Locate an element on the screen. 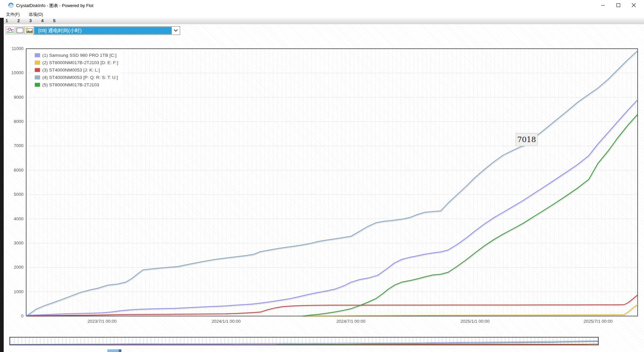  blank-page-icon is located at coordinates (20, 30).